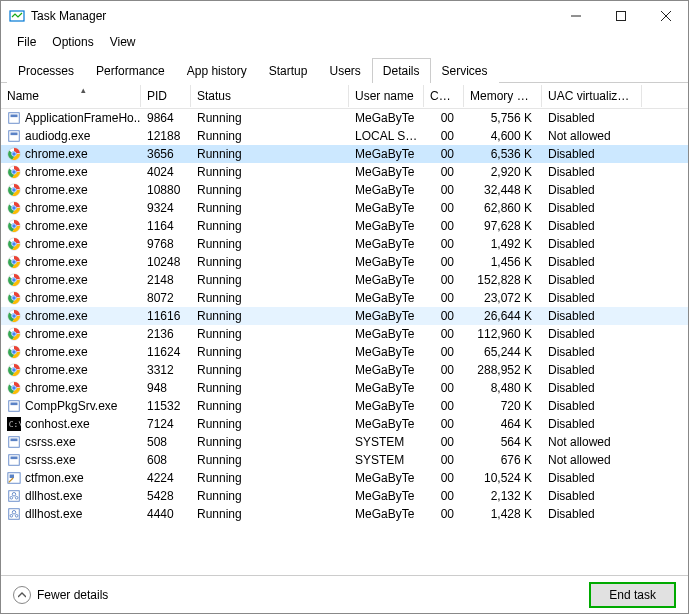 The image size is (689, 614). Describe the element at coordinates (344, 70) in the screenshot. I see `tab-users: Users` at that location.